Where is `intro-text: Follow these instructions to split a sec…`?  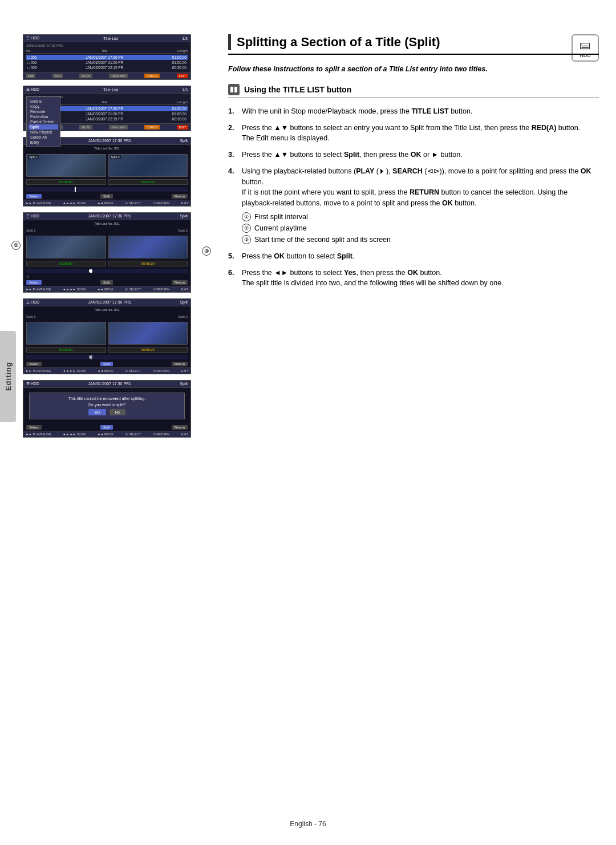 intro-text: Follow these instructions to split a sec… is located at coordinates (414, 70).